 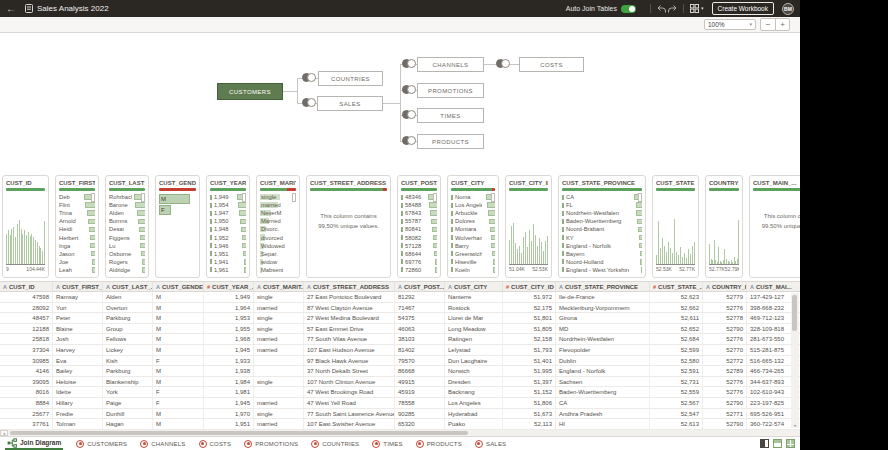 I want to click on tab-products: PRODUCTS, so click(x=439, y=444).